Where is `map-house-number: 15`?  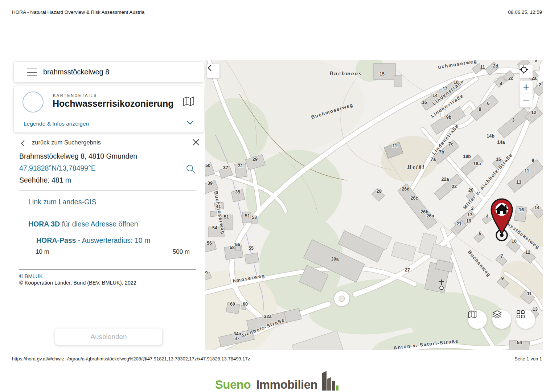
map-house-number: 15 is located at coordinates (382, 74).